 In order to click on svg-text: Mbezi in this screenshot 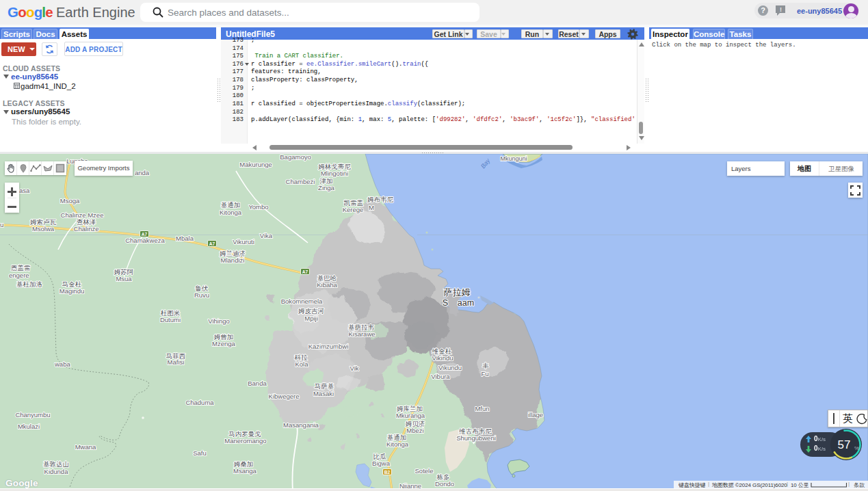, I will do `click(415, 431)`.